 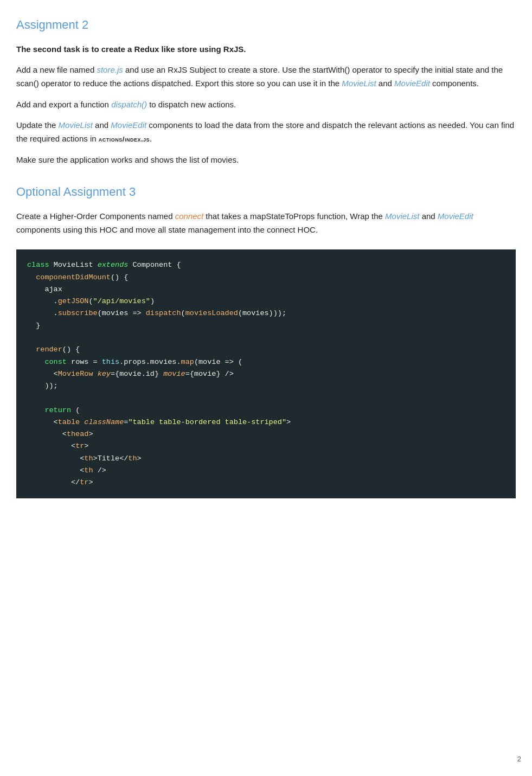 I want to click on op1-pre: Create a Higher-Order Components named, so click(x=95, y=216).